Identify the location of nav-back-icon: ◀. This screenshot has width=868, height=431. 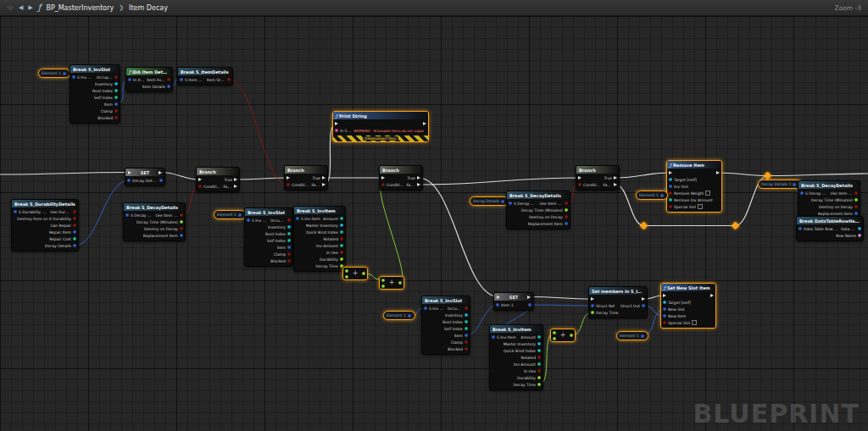
(20, 8).